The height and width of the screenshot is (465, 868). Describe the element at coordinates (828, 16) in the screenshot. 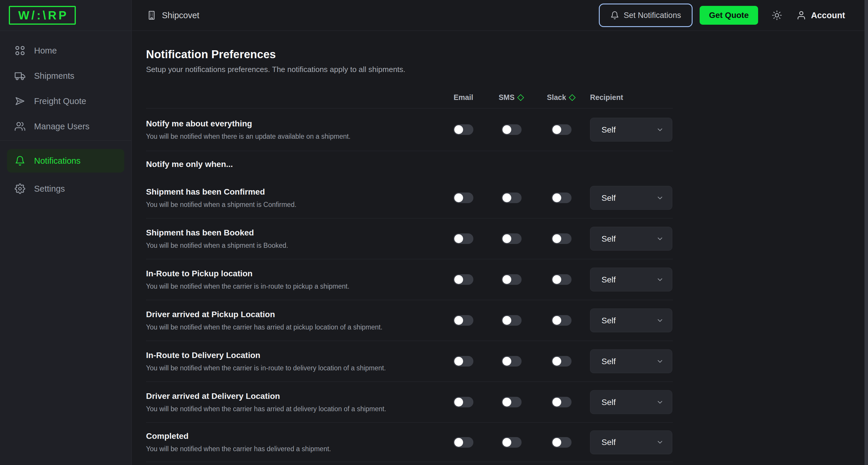

I see `account-label: Account` at that location.